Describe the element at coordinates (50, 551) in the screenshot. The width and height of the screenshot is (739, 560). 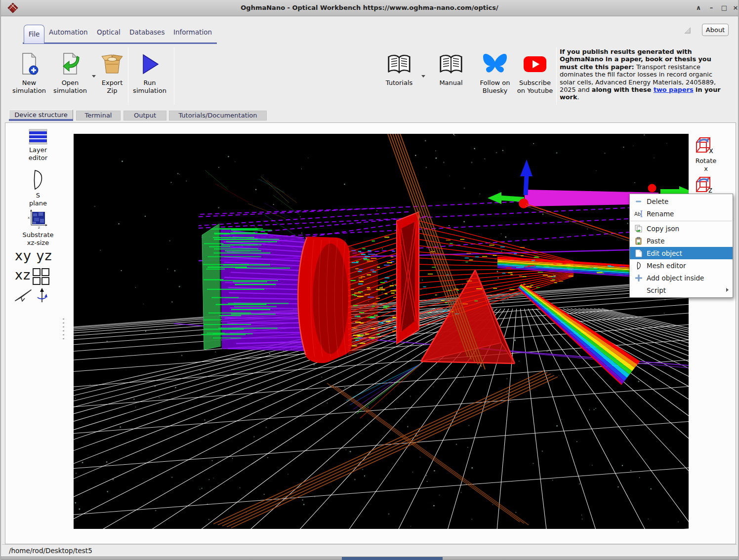
I see `statusbar-path: /home/rod/Desktop/test5` at that location.